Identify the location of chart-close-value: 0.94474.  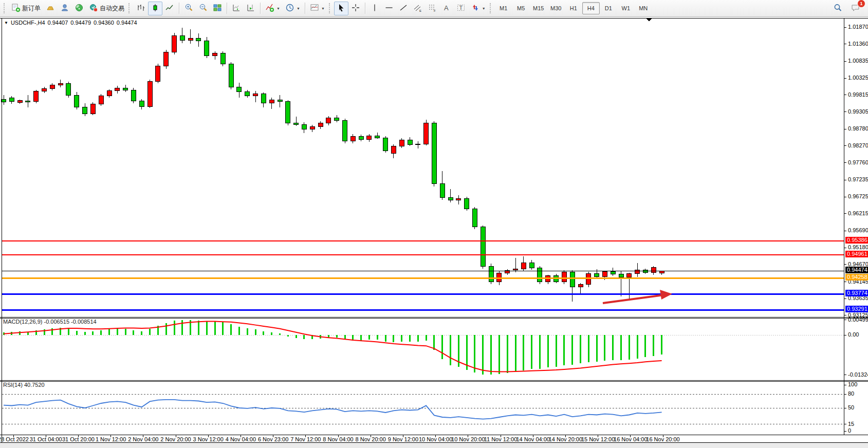
(127, 23).